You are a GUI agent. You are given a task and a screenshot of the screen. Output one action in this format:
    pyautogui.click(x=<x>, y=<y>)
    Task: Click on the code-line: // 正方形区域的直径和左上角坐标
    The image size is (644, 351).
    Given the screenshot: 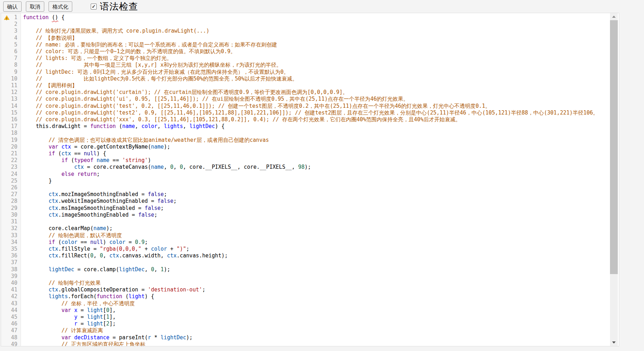 What is the action you would take?
    pyautogui.click(x=315, y=344)
    